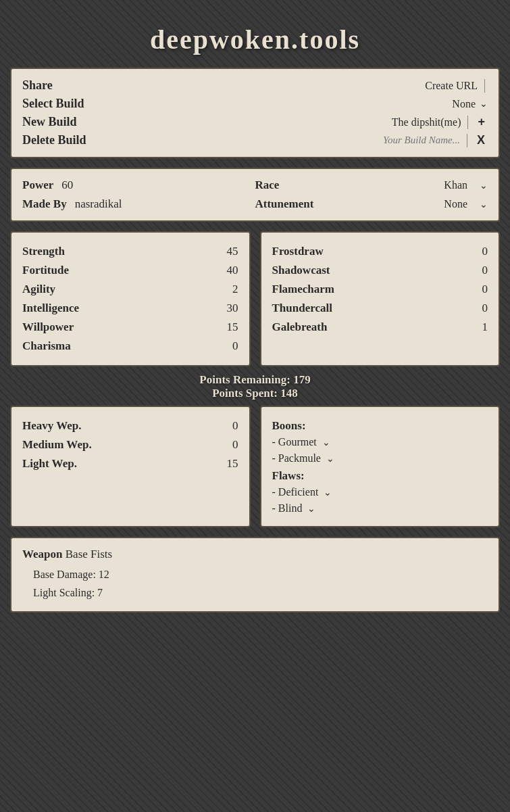 The width and height of the screenshot is (510, 812). Describe the element at coordinates (139, 104) in the screenshot. I see `select-build-label: Select Build` at that location.